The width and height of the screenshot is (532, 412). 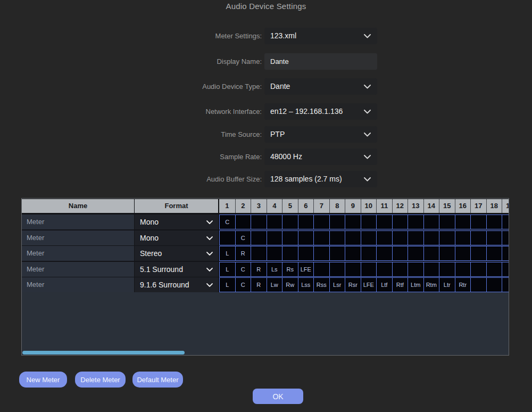 I want to click on format-dropdown: Stereo, so click(x=177, y=253).